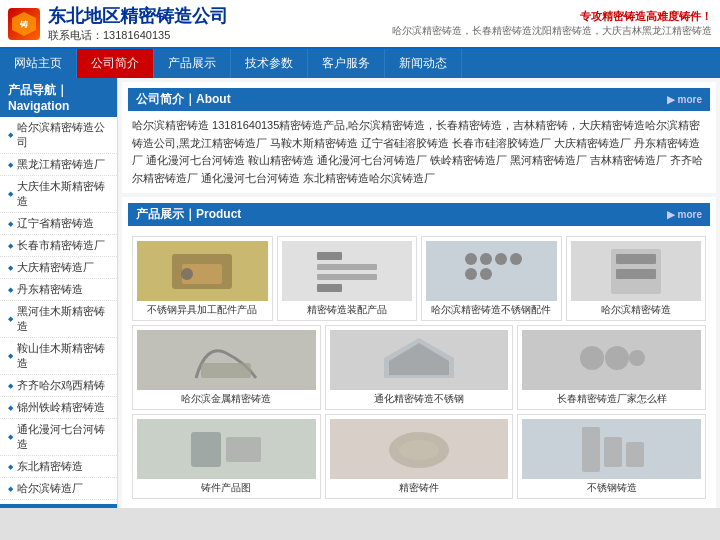 Image resolution: width=720 pixels, height=540 pixels. What do you see at coordinates (58, 246) in the screenshot?
I see `sidebar-item-4: 长春市精密铸造厂` at bounding box center [58, 246].